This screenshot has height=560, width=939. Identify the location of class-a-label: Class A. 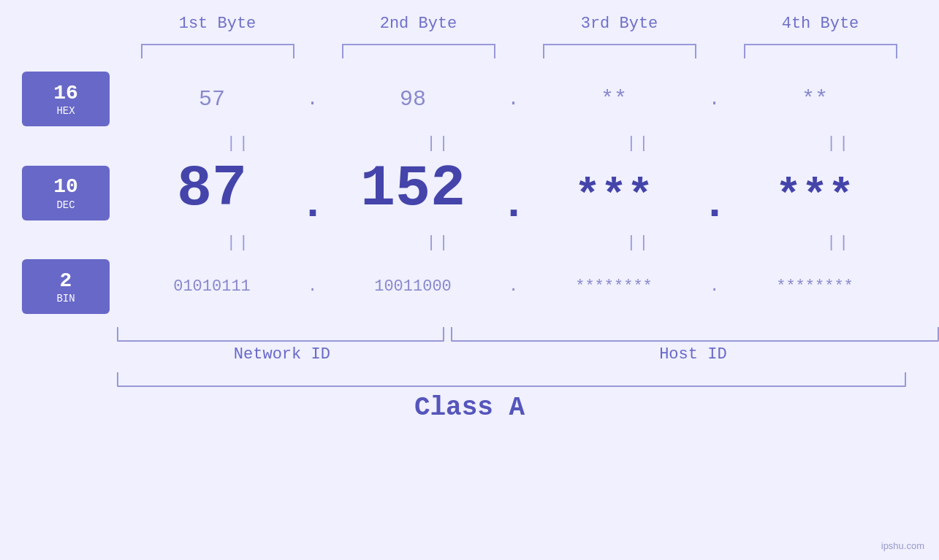
(469, 407).